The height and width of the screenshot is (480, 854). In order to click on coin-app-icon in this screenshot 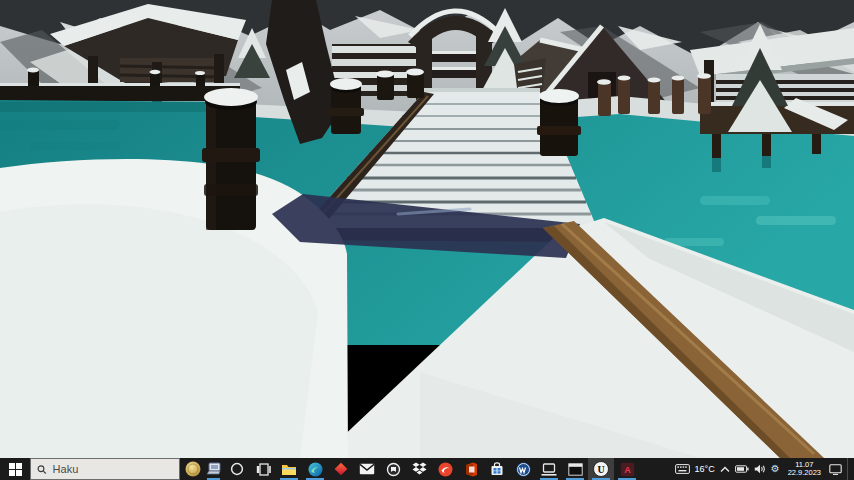, I will do `click(192, 469)`.